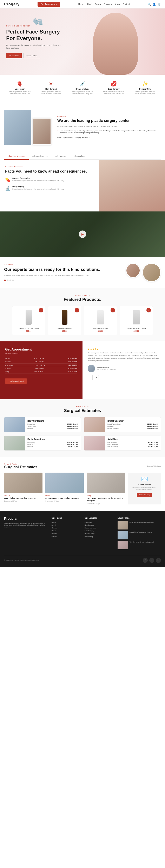 The width and height of the screenshot is (165, 868). What do you see at coordinates (114, 89) in the screenshot?
I see `service-name-3: Lips Surgery` at bounding box center [114, 89].